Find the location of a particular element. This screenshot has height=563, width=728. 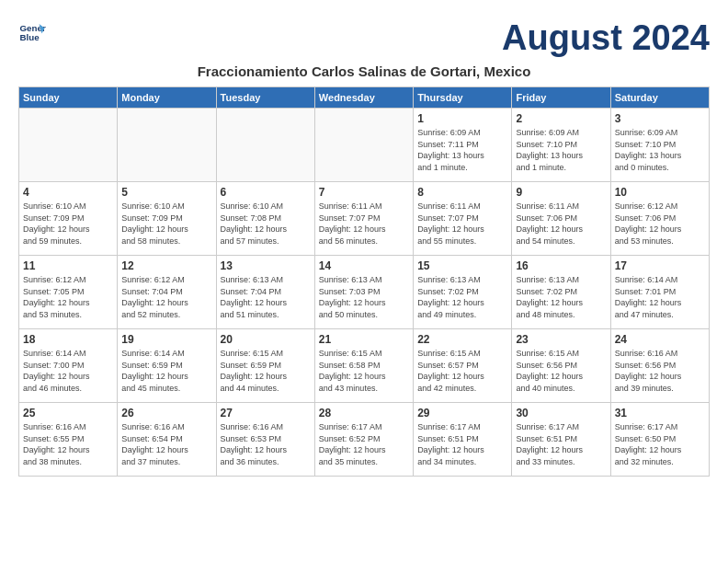

calendar-cell: 27Sunrise: 6:16 AM Sunset: 6:53 PM Dayli… is located at coordinates (265, 440).